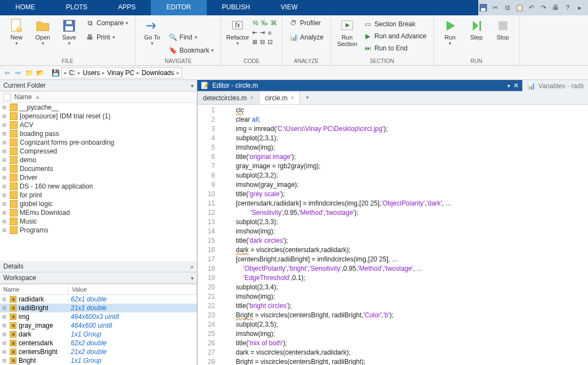 Image resolution: width=588 pixels, height=365 pixels. I want to click on folder-item: ⊞boading pass, so click(99, 134).